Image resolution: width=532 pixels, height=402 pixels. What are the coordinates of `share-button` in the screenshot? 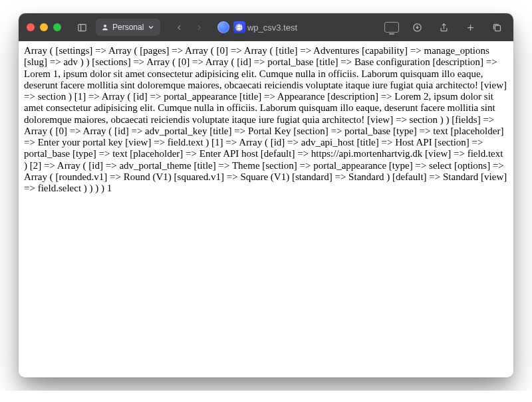 It's located at (444, 27).